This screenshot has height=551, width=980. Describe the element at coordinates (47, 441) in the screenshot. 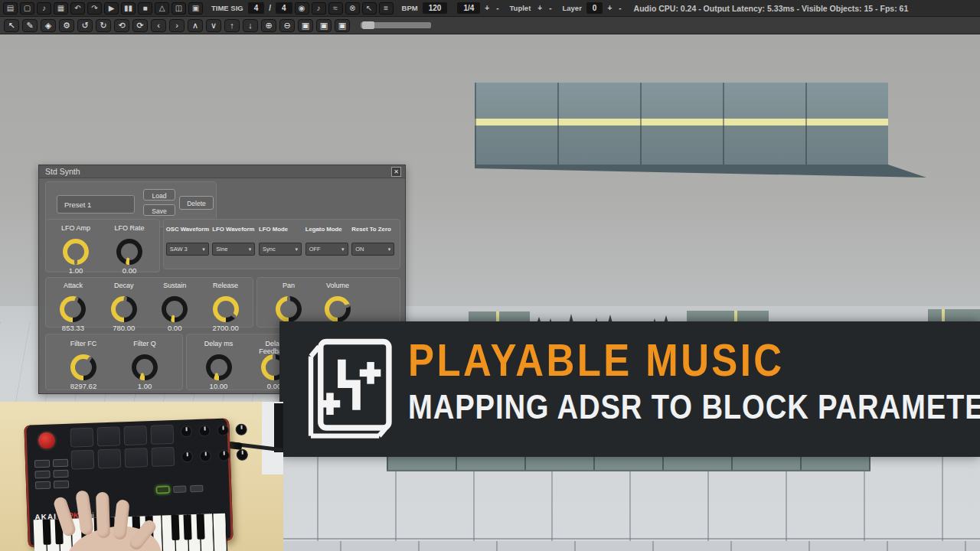

I see `joystick-knob` at that location.